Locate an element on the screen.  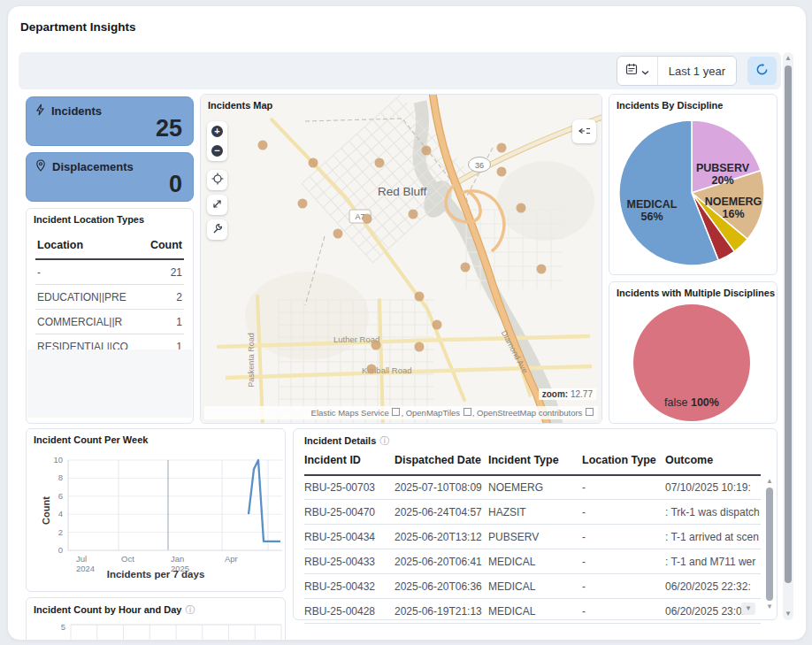
map-road-label-paskenta: Paskenta Road is located at coordinates (251, 360).